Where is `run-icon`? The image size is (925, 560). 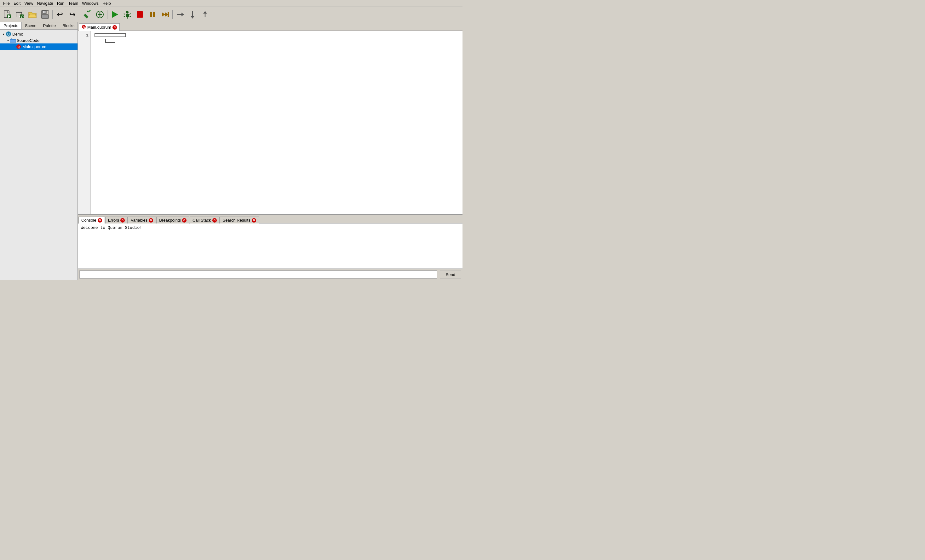 run-icon is located at coordinates (115, 14).